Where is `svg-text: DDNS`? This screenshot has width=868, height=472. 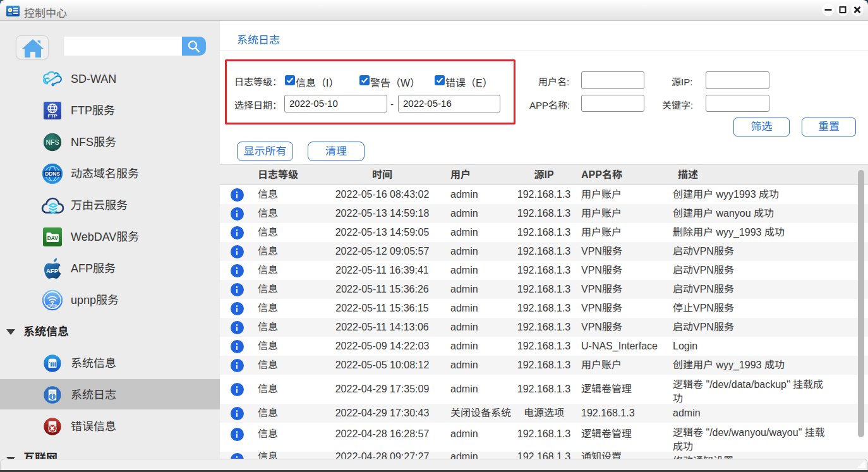
svg-text: DDNS is located at coordinates (52, 174).